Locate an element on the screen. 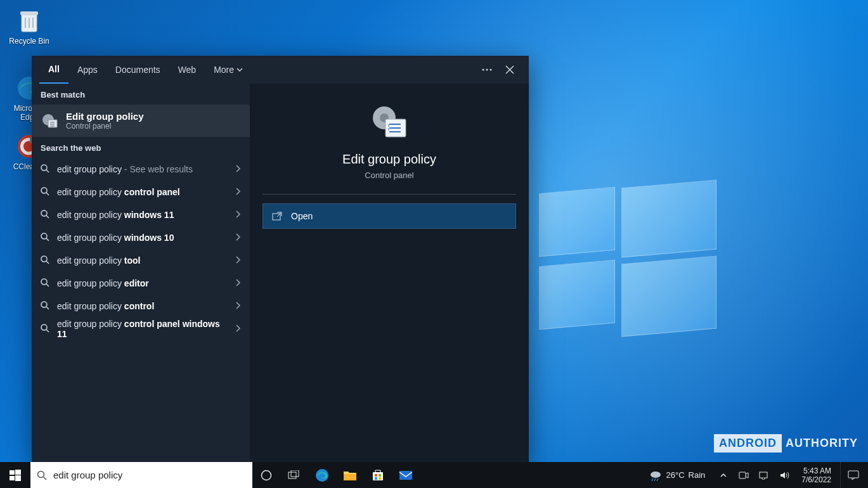 Image resolution: width=868 pixels, height=488 pixels. search-input is located at coordinates (150, 475).